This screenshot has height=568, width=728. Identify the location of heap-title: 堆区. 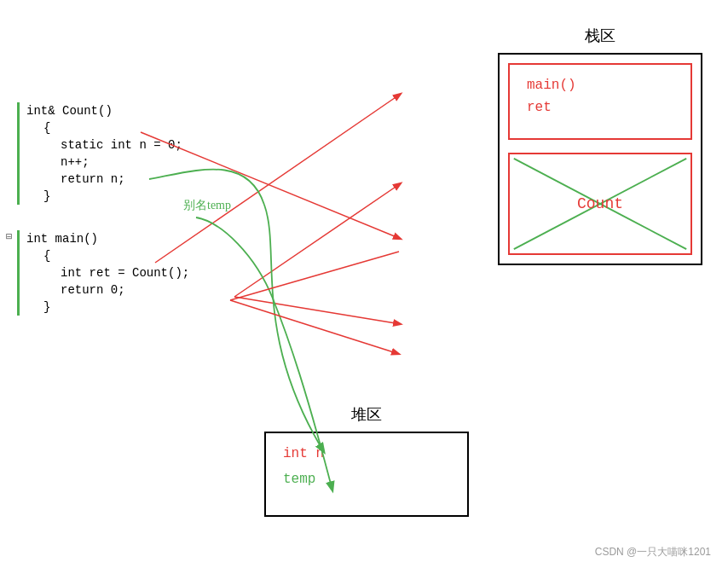
(367, 414).